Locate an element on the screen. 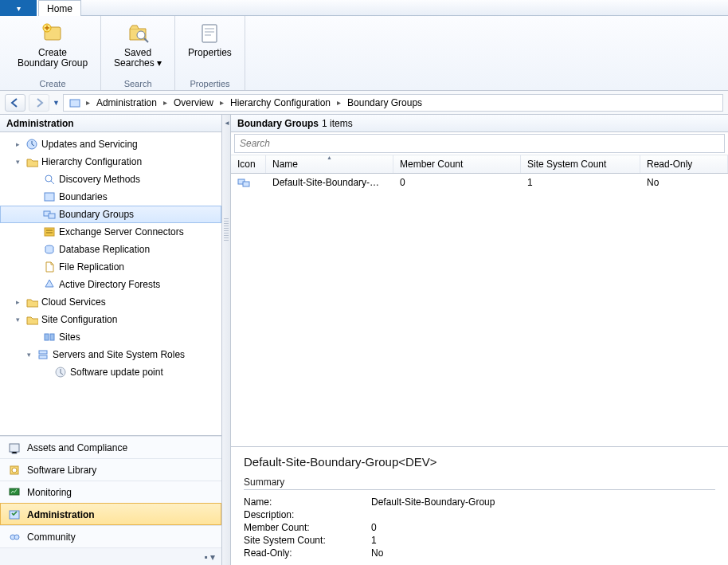 Image resolution: width=728 pixels, height=565 pixels. column-header: Name is located at coordinates (330, 164).